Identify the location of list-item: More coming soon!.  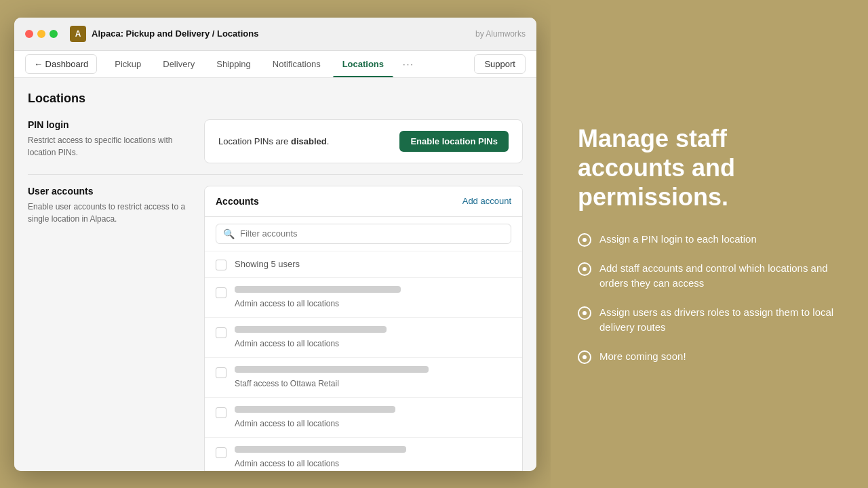
(709, 357).